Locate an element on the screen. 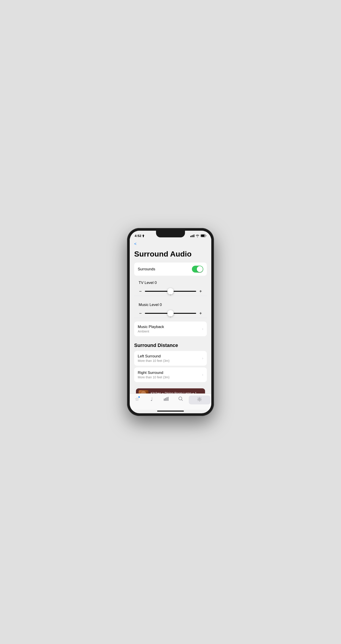 This screenshot has width=341, height=644. album-art-image: BLACK NILE is located at coordinates (144, 392).